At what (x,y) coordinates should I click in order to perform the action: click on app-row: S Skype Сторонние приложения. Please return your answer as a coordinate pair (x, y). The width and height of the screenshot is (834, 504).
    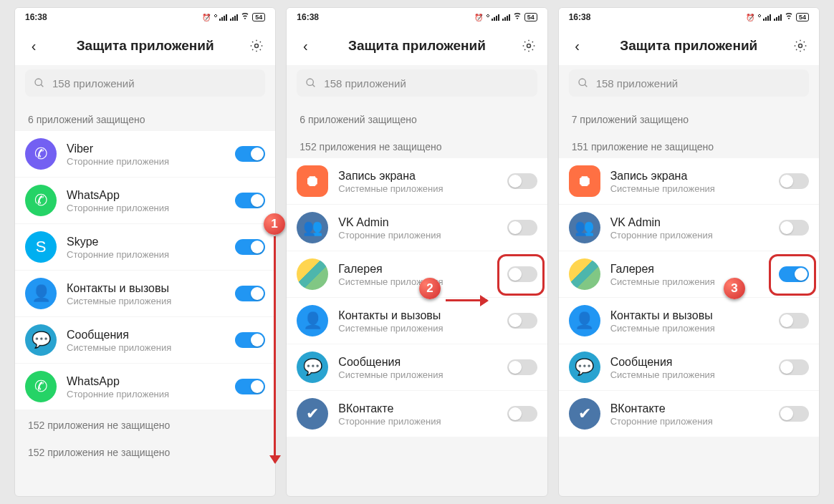
    Looking at the image, I should click on (145, 248).